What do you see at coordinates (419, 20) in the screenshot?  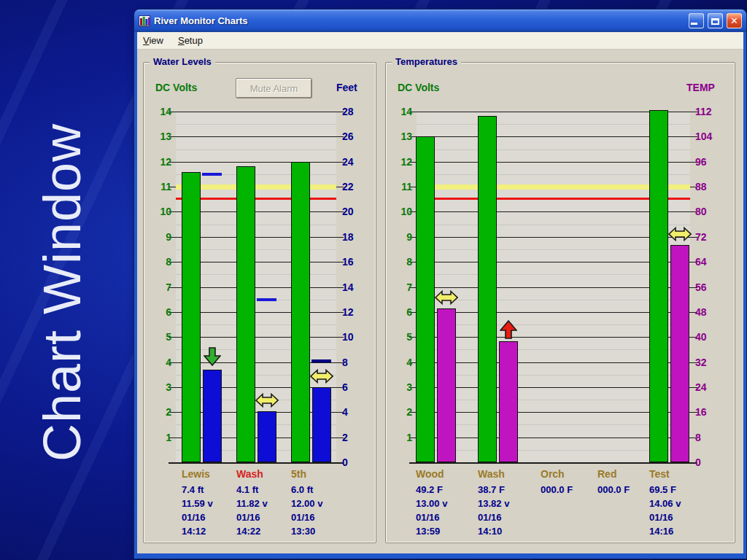 I see `window-title: River Monitor Charts` at bounding box center [419, 20].